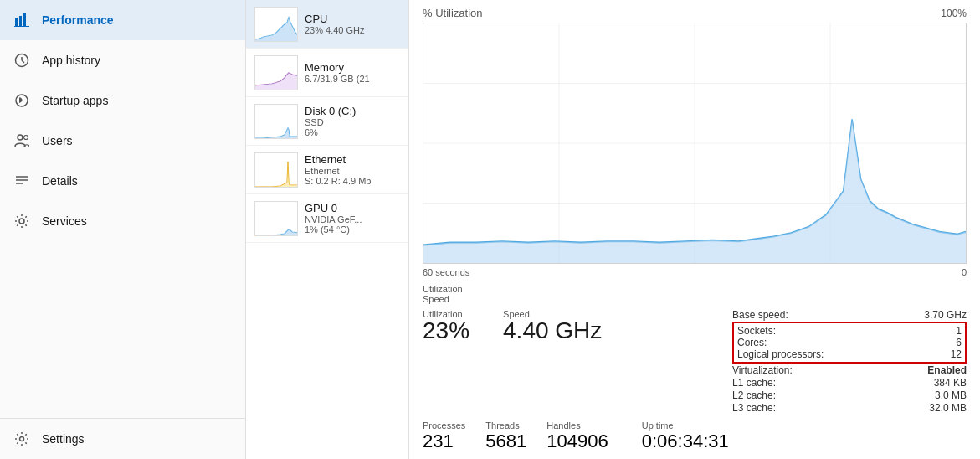  What do you see at coordinates (352, 159) in the screenshot?
I see `ethernet-name: Ethernet` at bounding box center [352, 159].